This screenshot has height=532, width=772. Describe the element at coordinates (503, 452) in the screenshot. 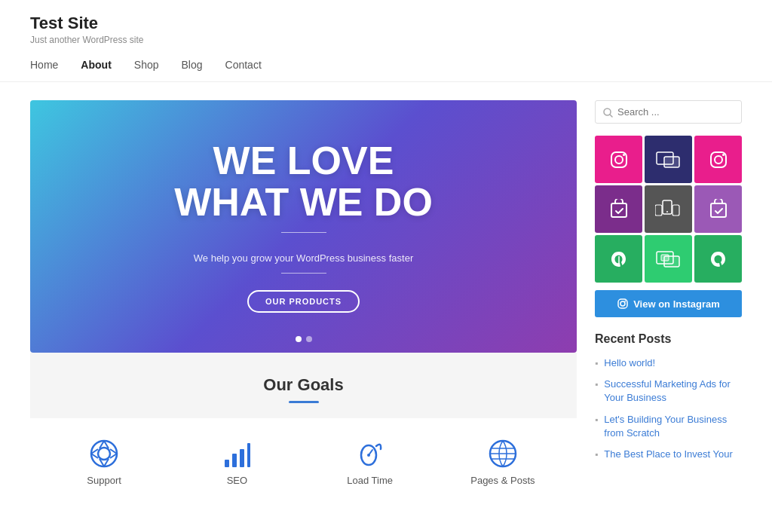

I see `pages-icon` at that location.